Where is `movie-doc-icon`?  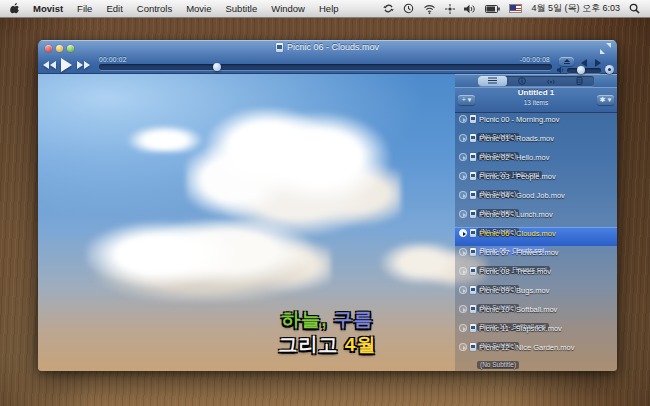
movie-doc-icon is located at coordinates (280, 48).